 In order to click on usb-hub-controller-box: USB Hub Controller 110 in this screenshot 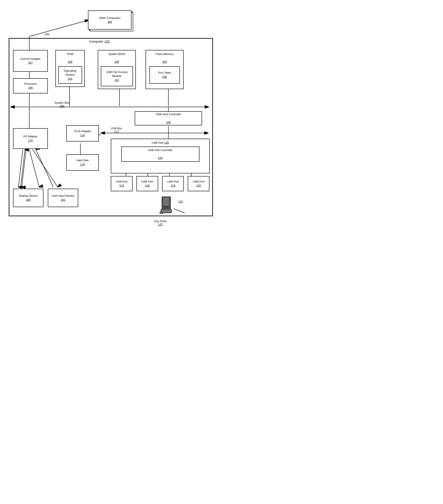, I will do `click(160, 154)`.